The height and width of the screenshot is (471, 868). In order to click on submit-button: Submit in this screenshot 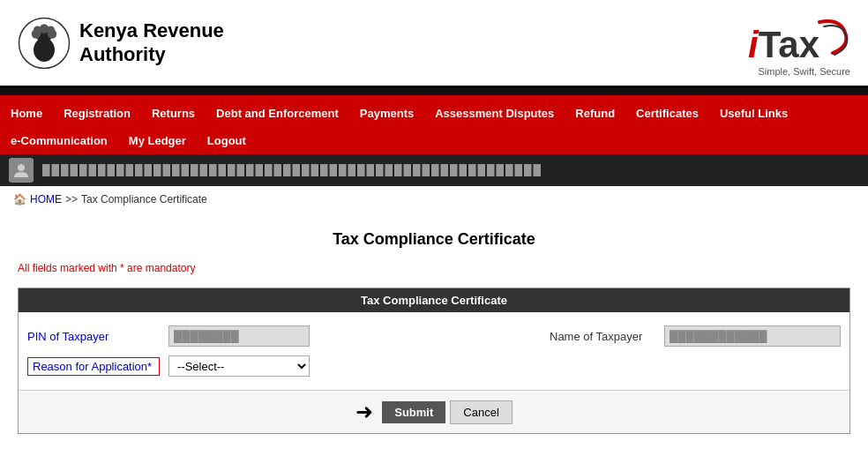, I will do `click(414, 413)`.